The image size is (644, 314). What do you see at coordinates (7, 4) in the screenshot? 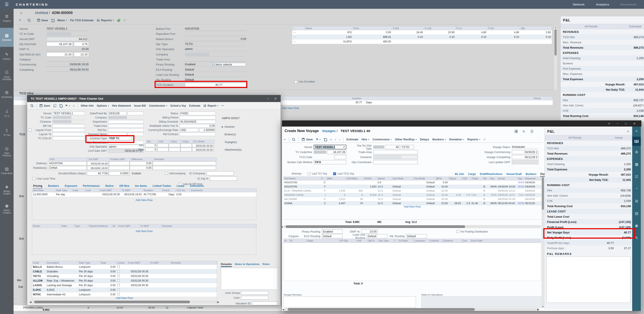
I see `hamburger-menu-icon: ☰` at bounding box center [7, 4].